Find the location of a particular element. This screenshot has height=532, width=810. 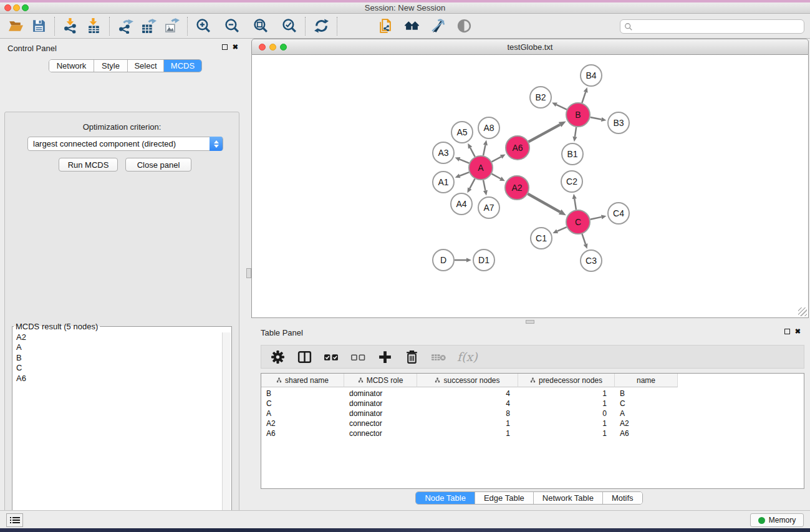

column-header-MCDS-role: MCDS role is located at coordinates (380, 380).